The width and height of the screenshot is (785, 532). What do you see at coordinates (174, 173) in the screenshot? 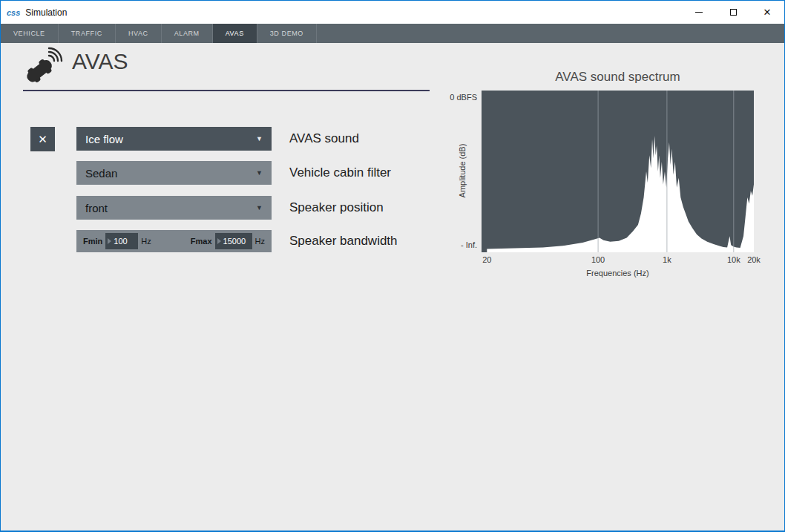
I see `vehicle-cabin-filter-dropdown: Sedan ▼` at bounding box center [174, 173].